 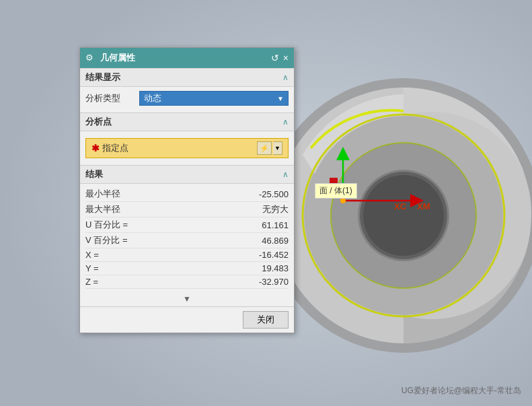 I want to click on point-select-button: ⚡, so click(x=264, y=148).